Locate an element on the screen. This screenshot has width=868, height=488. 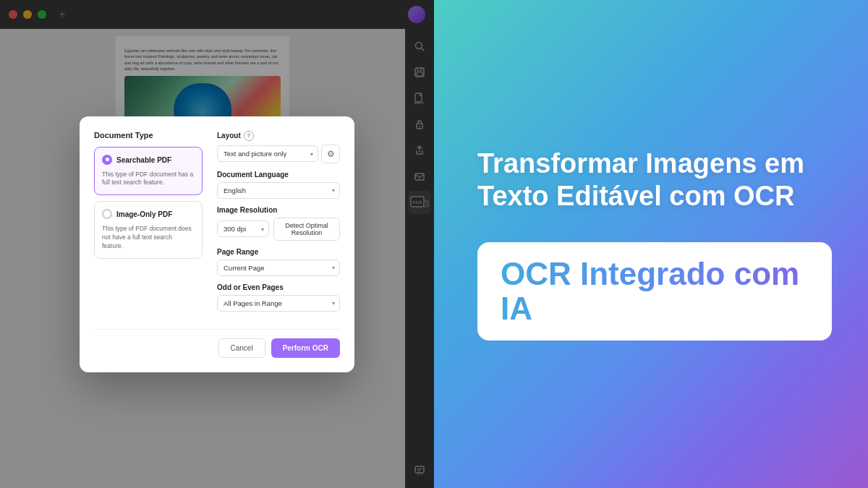
resolution-select-wrapper: 300 dpi ▾ is located at coordinates (243, 228).